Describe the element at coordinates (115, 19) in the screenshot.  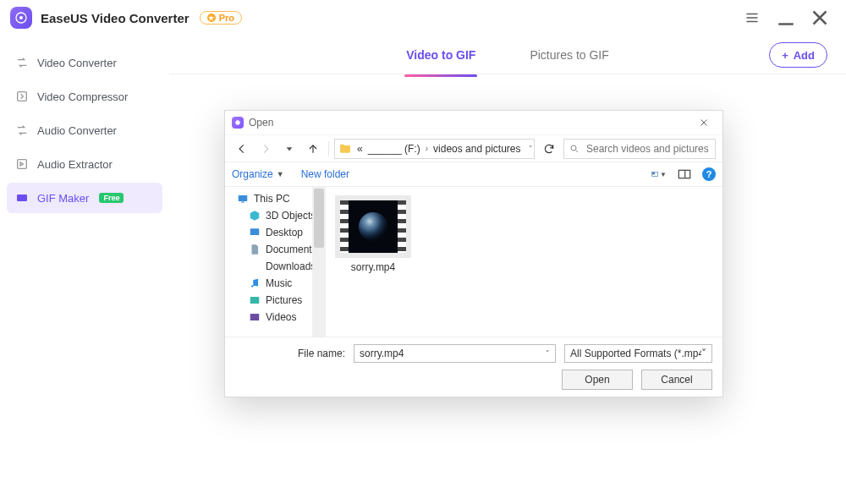
I see `app-title: EaseUS Video Converter` at that location.